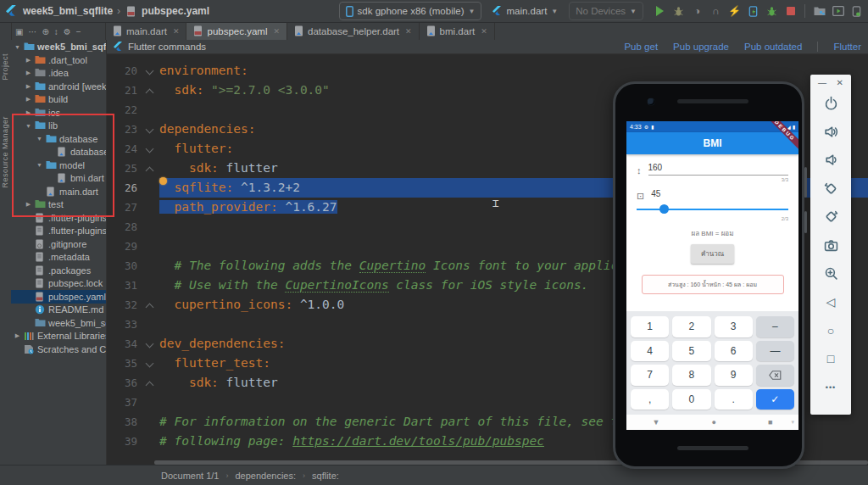 The image size is (868, 485). What do you see at coordinates (822, 83) in the screenshot?
I see `minimize-button: —` at bounding box center [822, 83].